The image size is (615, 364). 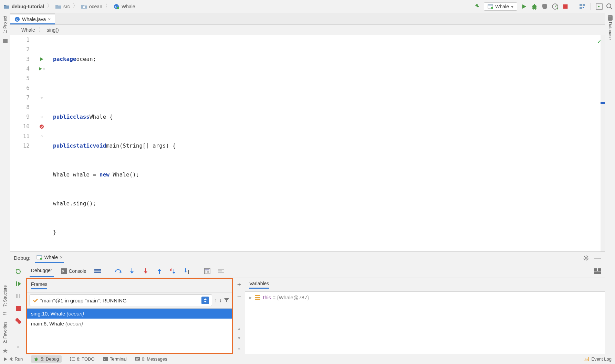 What do you see at coordinates (5, 296) in the screenshot?
I see `rail-structure: 7: Structure` at bounding box center [5, 296].